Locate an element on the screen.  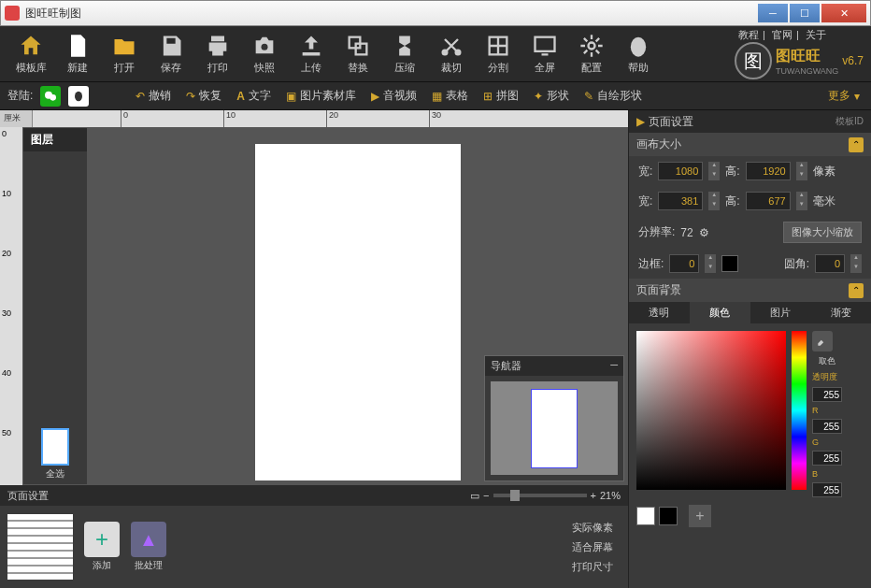
replace-button: 替换 is located at coordinates (358, 54).